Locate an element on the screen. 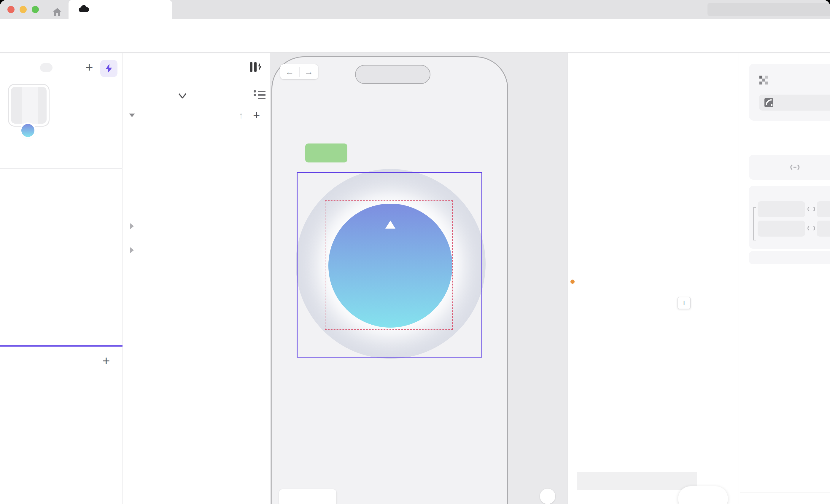  tab-pressure-control is located at coordinates (120, 9).